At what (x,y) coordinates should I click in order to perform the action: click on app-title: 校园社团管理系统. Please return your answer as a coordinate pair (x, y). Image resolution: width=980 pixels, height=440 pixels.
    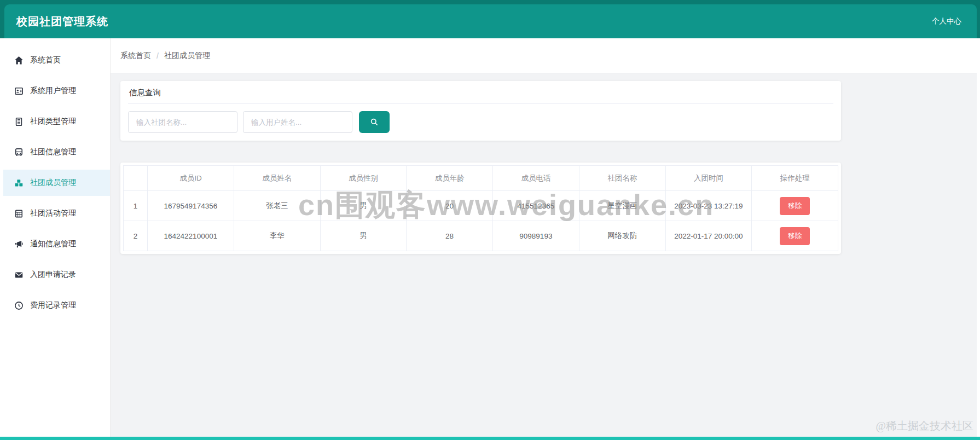
    Looking at the image, I should click on (62, 22).